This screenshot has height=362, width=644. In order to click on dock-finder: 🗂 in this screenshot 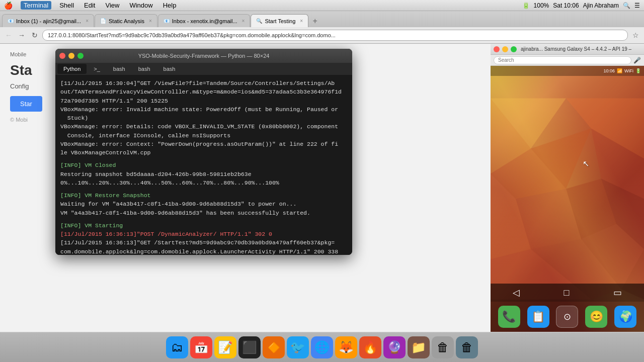, I will do `click(177, 347)`.